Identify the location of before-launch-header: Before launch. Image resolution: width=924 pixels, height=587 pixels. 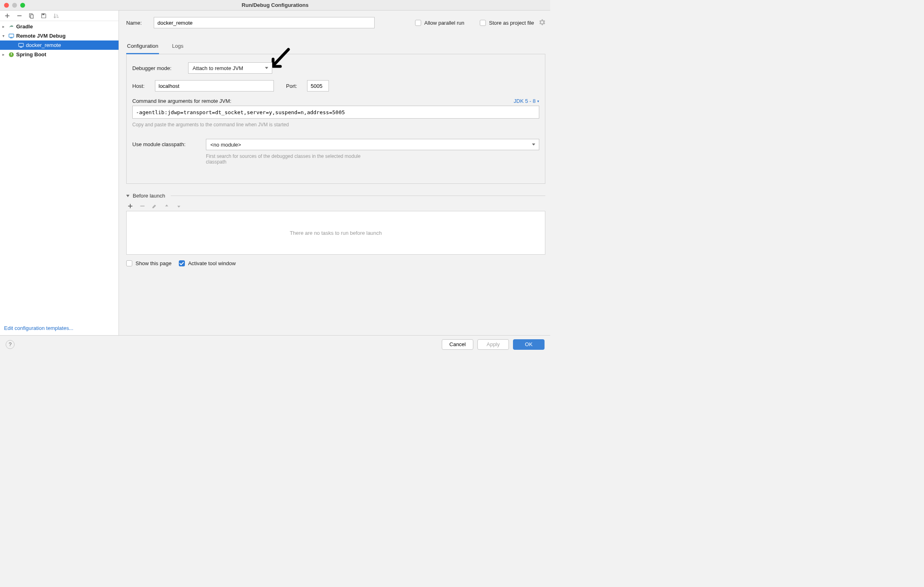
(336, 196).